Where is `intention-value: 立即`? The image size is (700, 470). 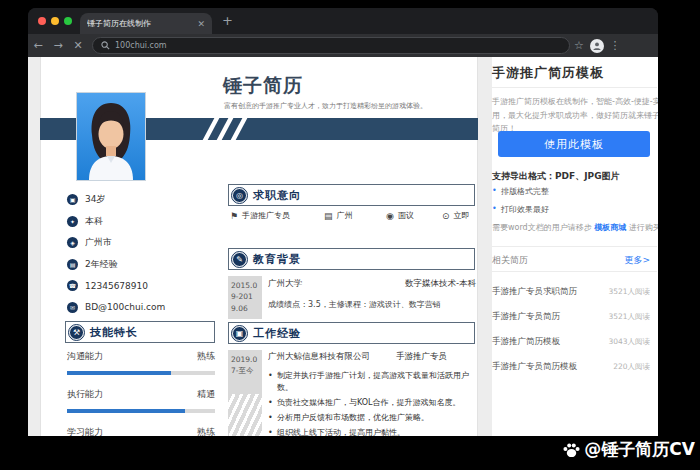 intention-value: 立即 is located at coordinates (462, 216).